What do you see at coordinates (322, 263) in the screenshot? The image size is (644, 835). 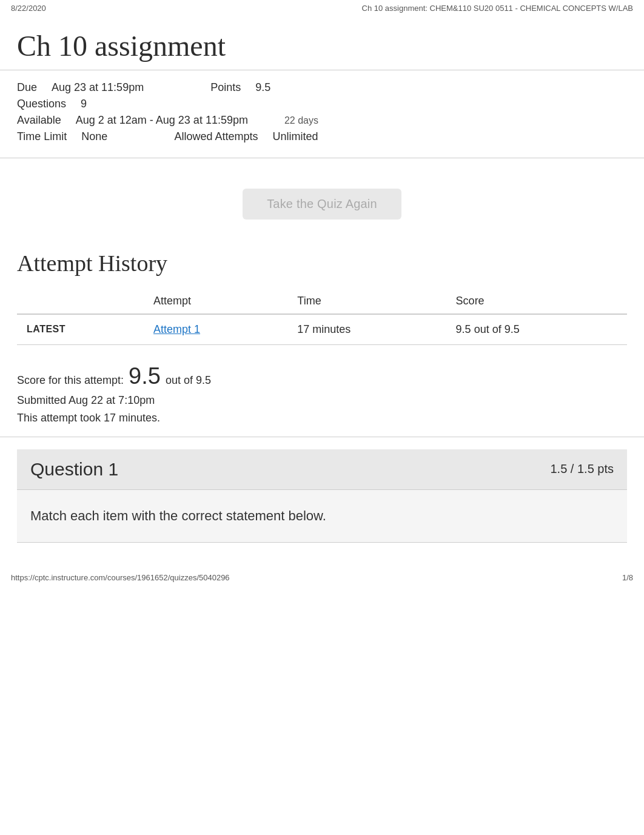 I see `attempt-history-title: Attempt History` at bounding box center [322, 263].